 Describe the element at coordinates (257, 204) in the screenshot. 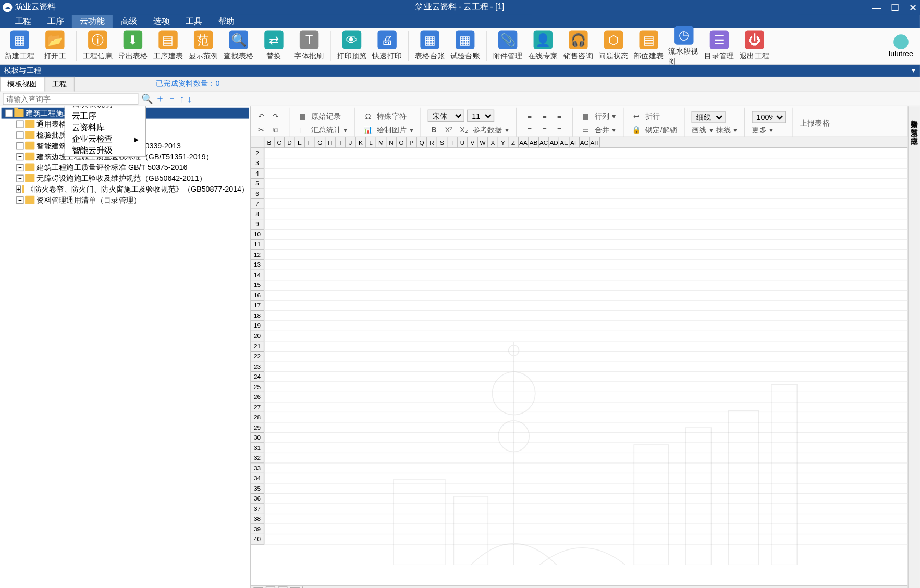

I see `row-header-7: 7` at that location.